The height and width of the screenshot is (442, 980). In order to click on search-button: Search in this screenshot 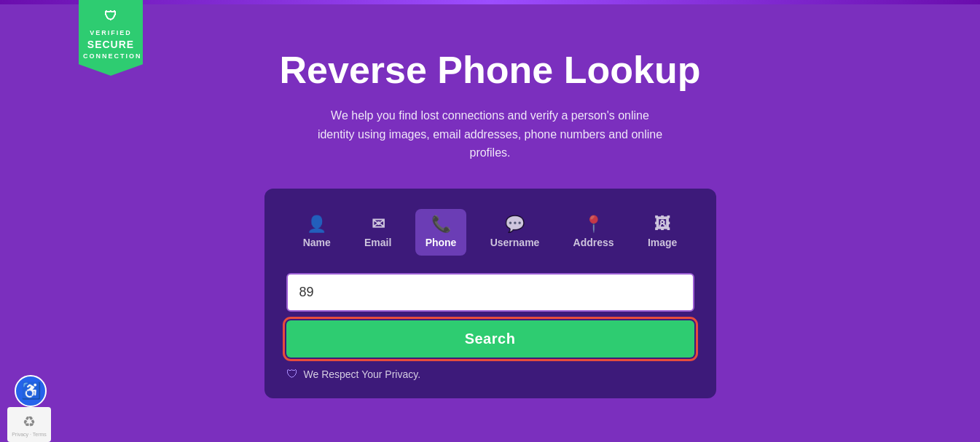, I will do `click(490, 339)`.